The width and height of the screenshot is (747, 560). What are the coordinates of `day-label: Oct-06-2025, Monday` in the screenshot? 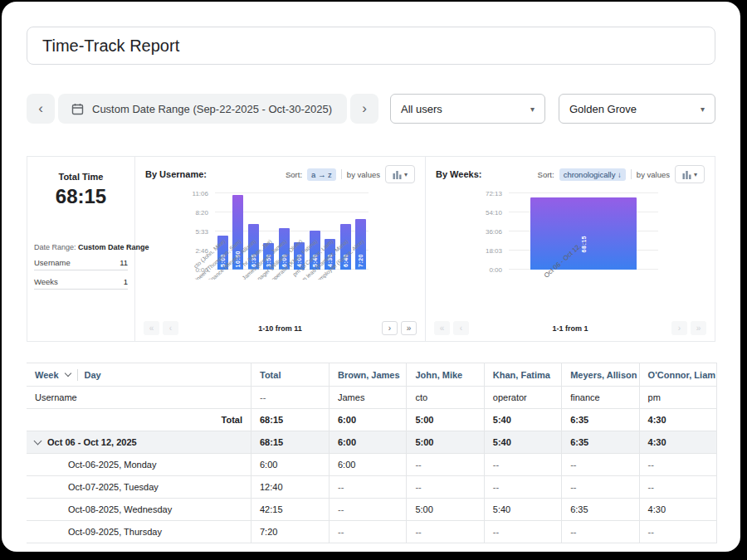 It's located at (95, 465).